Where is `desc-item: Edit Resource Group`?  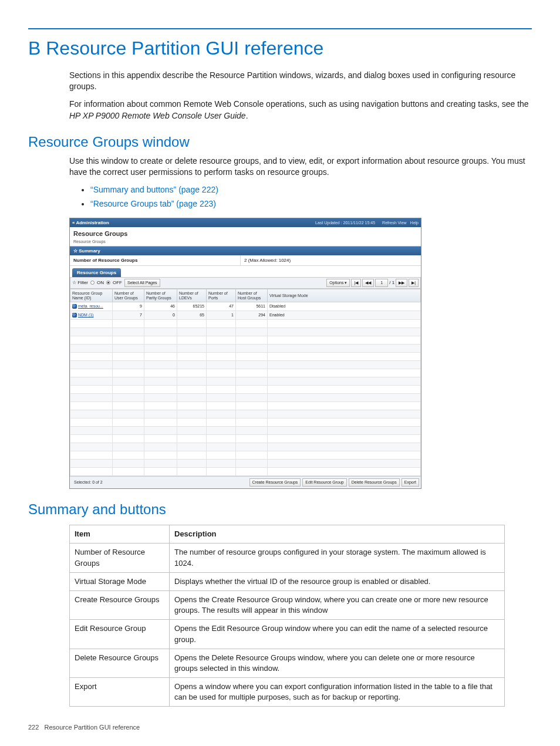 desc-item: Edit Resource Group is located at coordinates (120, 634).